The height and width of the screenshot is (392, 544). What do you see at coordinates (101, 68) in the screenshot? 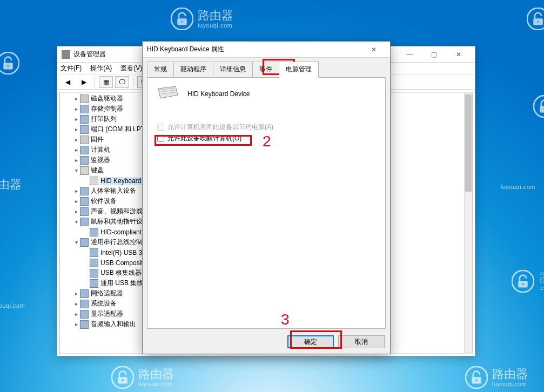
I see `menu-action: 操作(A)` at bounding box center [101, 68].